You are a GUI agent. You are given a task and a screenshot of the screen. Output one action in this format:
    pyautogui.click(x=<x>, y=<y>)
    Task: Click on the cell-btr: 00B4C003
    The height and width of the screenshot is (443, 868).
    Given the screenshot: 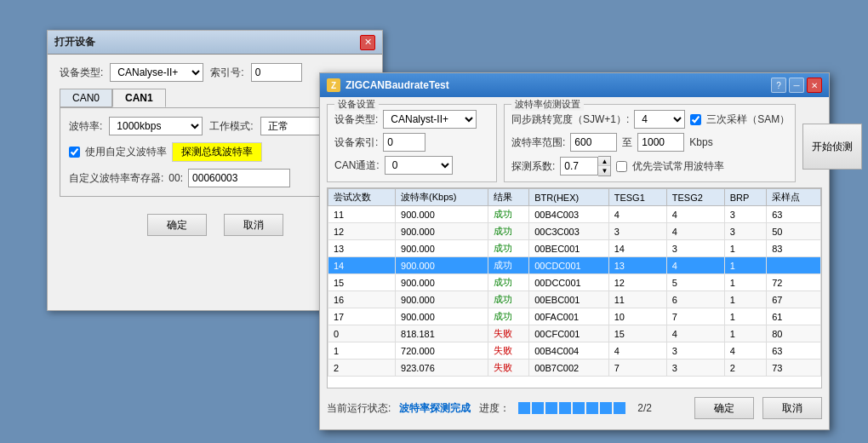 What is the action you would take?
    pyautogui.click(x=568, y=215)
    